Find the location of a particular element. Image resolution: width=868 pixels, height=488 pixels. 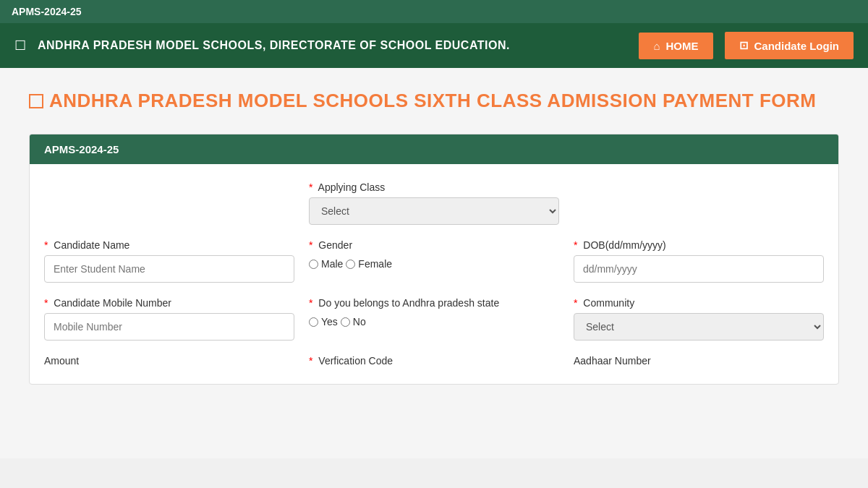

gender-label: * Gender is located at coordinates (434, 245).